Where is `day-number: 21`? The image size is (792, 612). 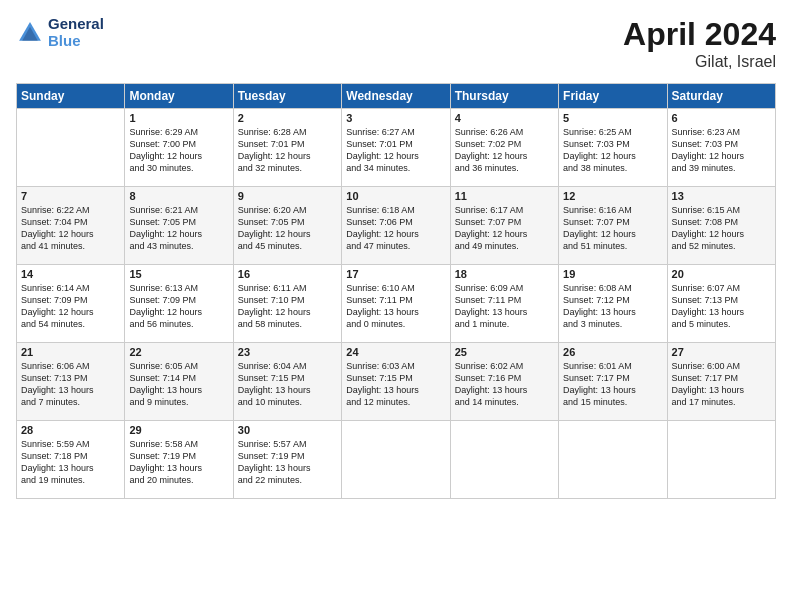 day-number: 21 is located at coordinates (70, 352).